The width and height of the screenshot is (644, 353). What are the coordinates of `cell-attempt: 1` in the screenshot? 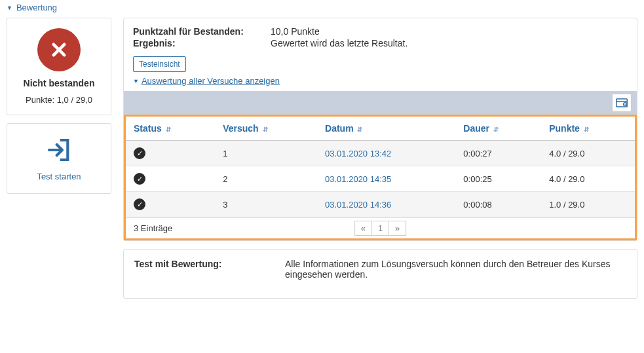 It's located at (266, 153).